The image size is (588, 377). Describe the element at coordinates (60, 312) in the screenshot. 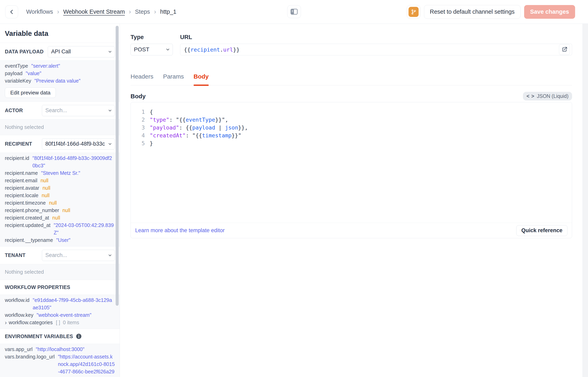

I see `workflow-fields-panel: workflow.id"e91ddae4-7f99-45cb-a688-3c12…` at that location.